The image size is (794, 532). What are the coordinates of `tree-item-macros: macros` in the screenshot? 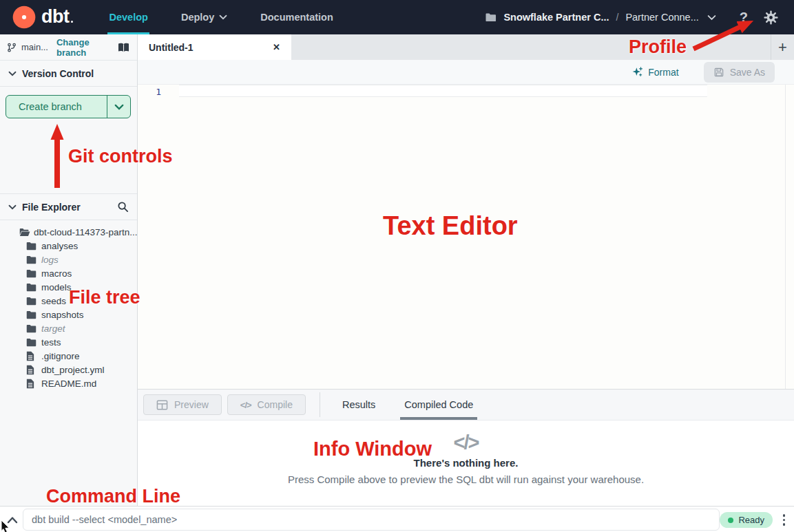 It's located at (69, 273).